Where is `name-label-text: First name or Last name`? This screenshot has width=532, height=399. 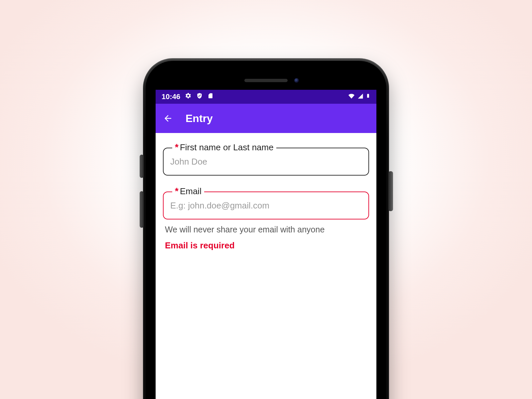 name-label-text: First name or Last name is located at coordinates (227, 148).